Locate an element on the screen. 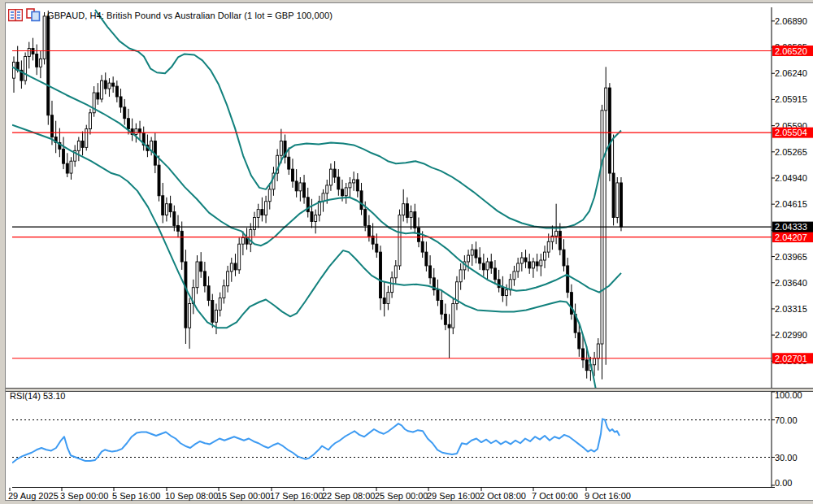 The height and width of the screenshot is (504, 813). rsi-pane is located at coordinates (392, 441).